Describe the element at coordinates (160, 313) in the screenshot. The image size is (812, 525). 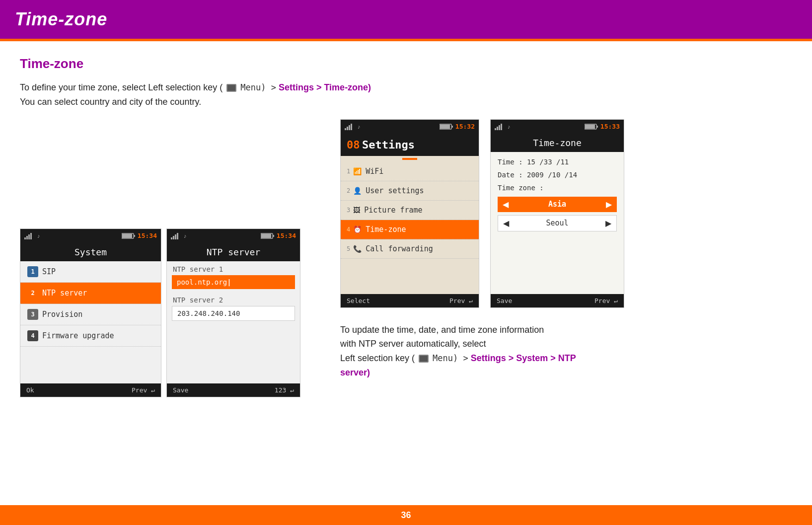
I see `bottom-phones: ♪ 15:34 System` at that location.